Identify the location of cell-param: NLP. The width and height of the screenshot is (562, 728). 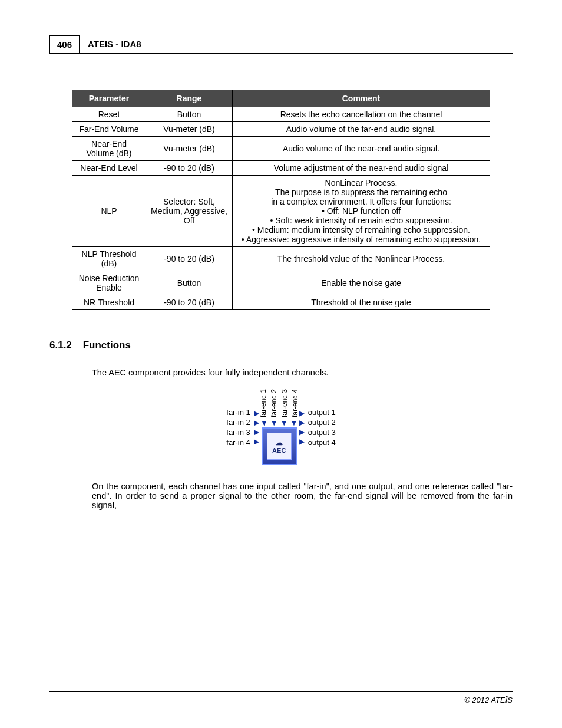
(110, 211).